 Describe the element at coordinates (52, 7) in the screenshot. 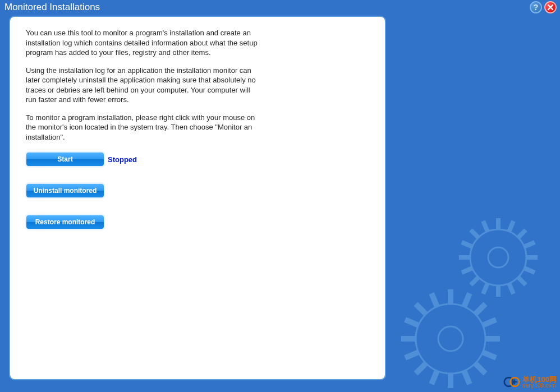

I see `window-title: Monitored Installations` at that location.